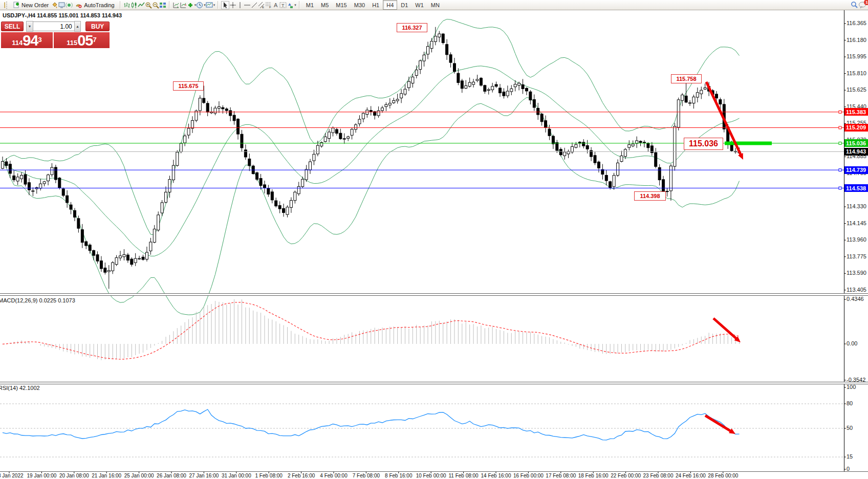  I want to click on timeframe-button-m15: M15, so click(341, 5).